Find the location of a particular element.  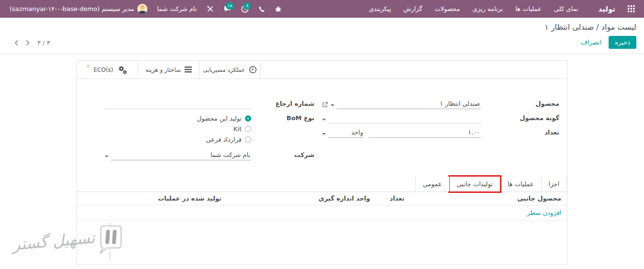

tab-miscellaneous: عمومی is located at coordinates (433, 184).